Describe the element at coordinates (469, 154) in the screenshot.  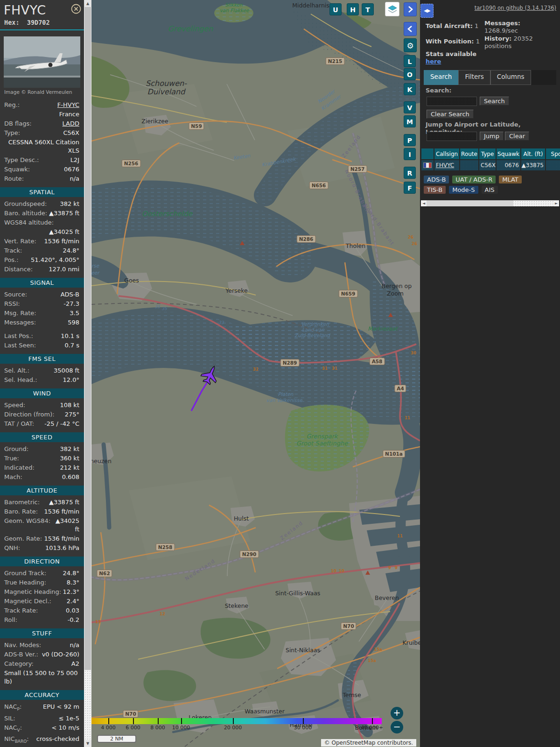
I see `column-header-Route: Route` at that location.